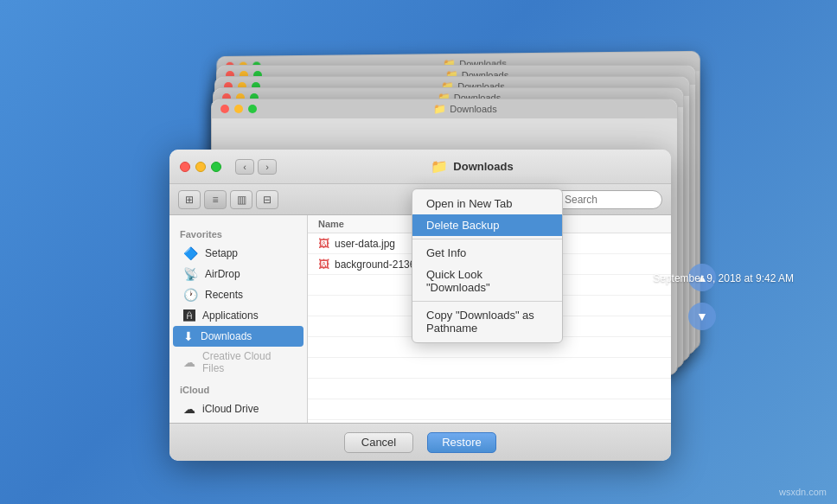 This screenshot has width=837, height=504. Describe the element at coordinates (488, 225) in the screenshot. I see `context-delete-backup: Delete Backup` at that location.